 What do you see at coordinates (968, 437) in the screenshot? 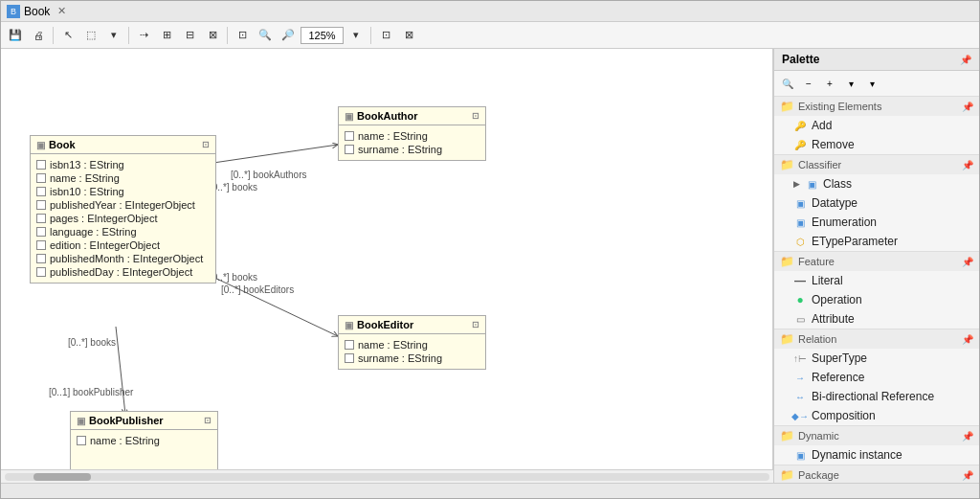
I see `section-dynamic-pin: 📌` at bounding box center [968, 437].